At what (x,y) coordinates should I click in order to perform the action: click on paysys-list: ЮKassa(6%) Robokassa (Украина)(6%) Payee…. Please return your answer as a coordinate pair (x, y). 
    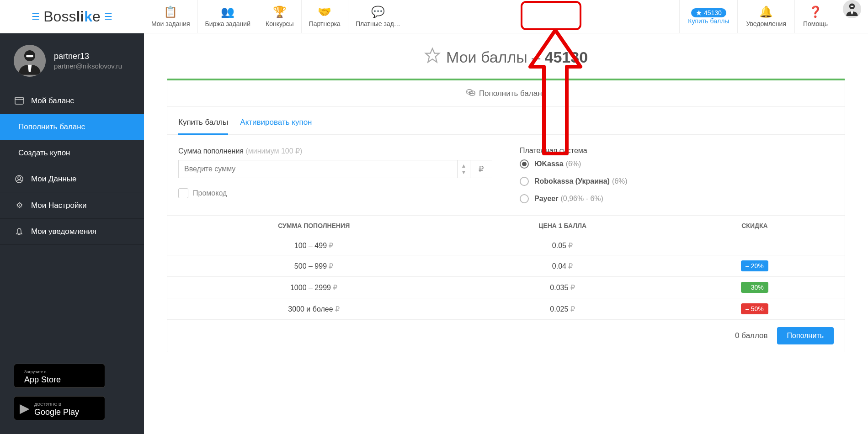
    Looking at the image, I should click on (676, 181).